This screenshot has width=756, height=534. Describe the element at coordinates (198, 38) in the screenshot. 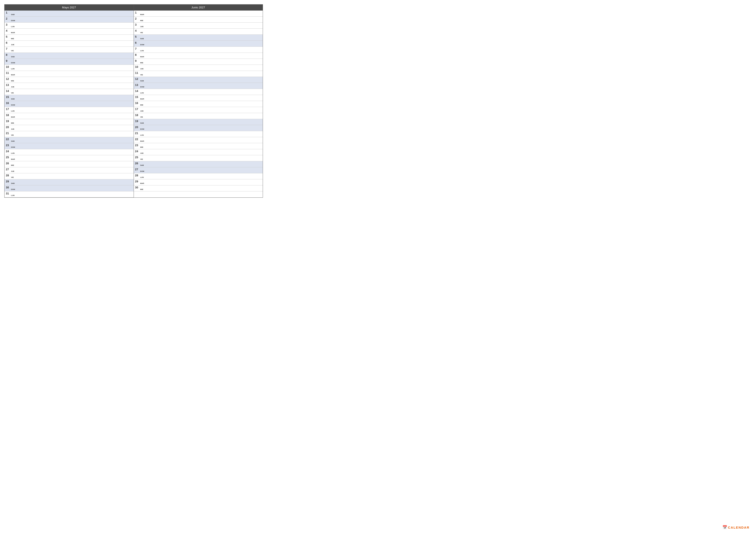

I see `day-row: 5SAB` at that location.